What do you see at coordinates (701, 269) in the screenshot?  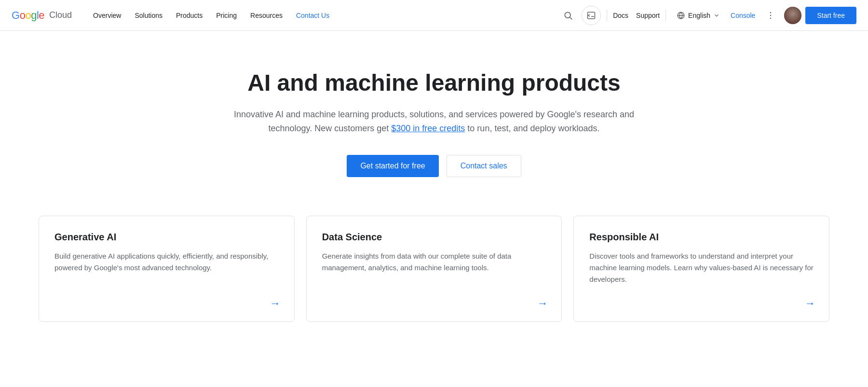 I see `card-responsible-ai: Responsible AI Discover tools and framew…` at bounding box center [701, 269].